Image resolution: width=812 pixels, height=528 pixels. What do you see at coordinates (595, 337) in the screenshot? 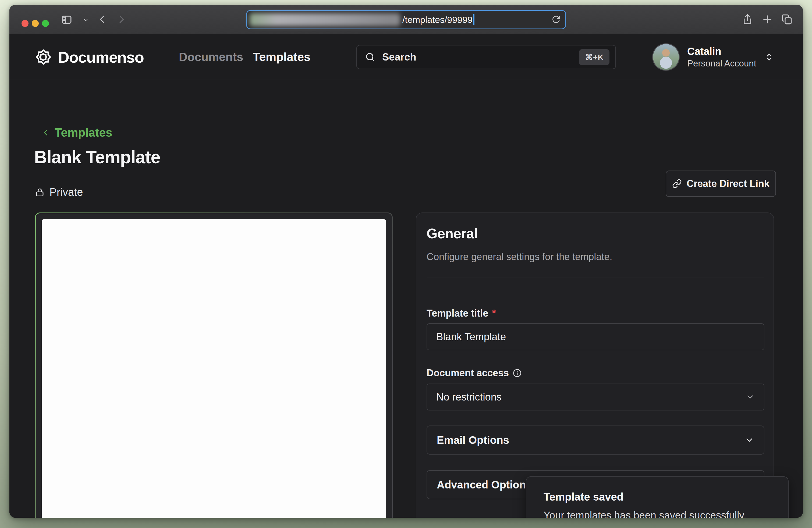
I see `template-title-input` at bounding box center [595, 337].